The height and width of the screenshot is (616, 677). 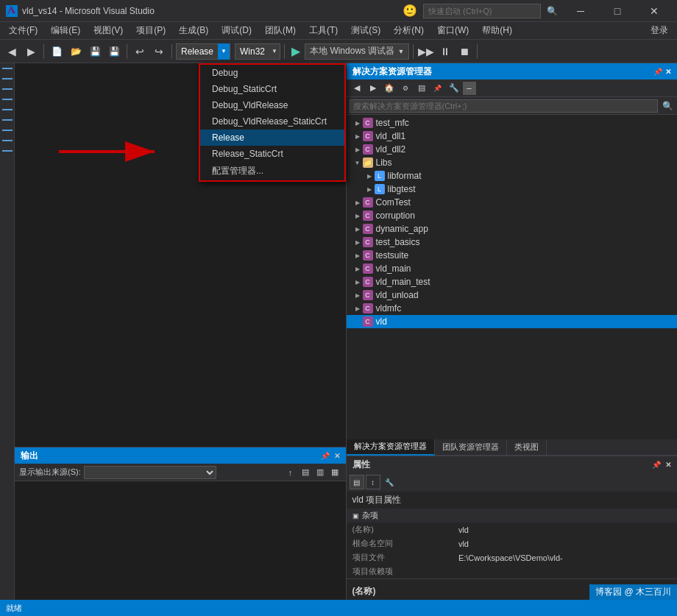 What do you see at coordinates (12, 52) in the screenshot?
I see `back-button: ◀` at bounding box center [12, 52].